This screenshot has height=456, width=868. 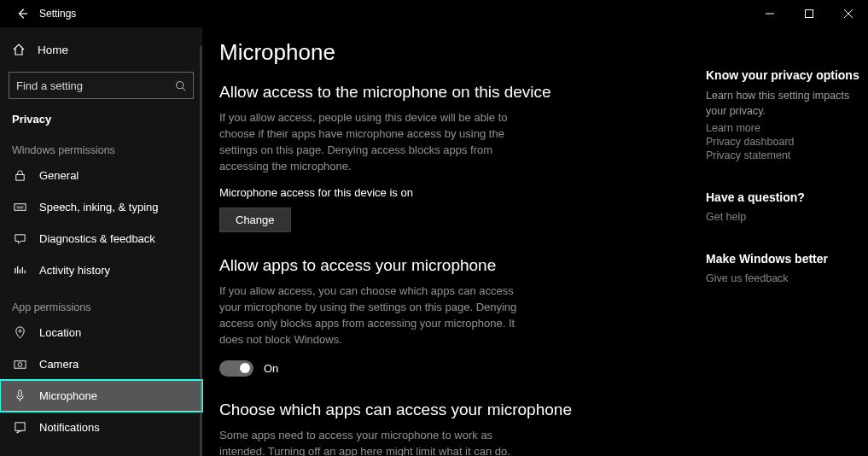 What do you see at coordinates (20, 208) in the screenshot?
I see `keyboard-icon` at bounding box center [20, 208].